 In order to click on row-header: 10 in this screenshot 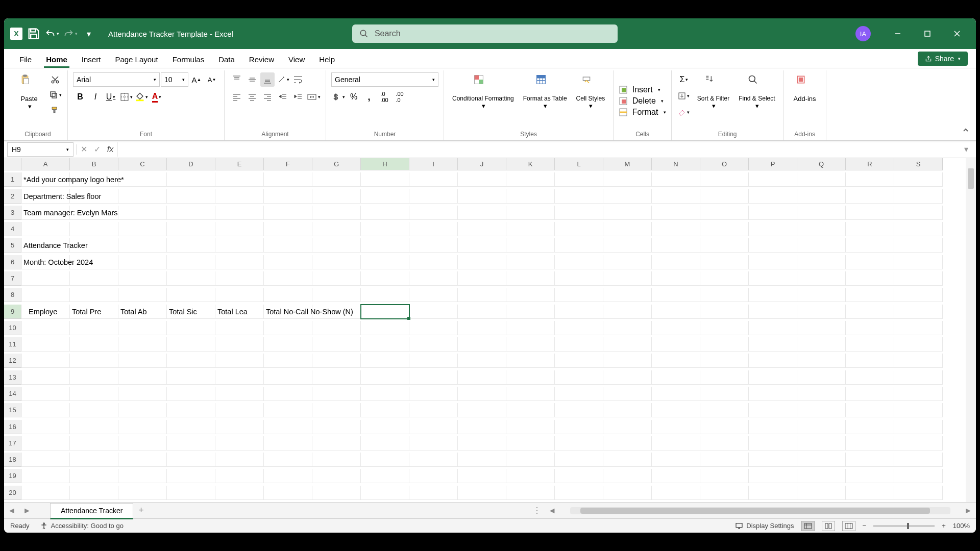, I will do `click(13, 328)`.